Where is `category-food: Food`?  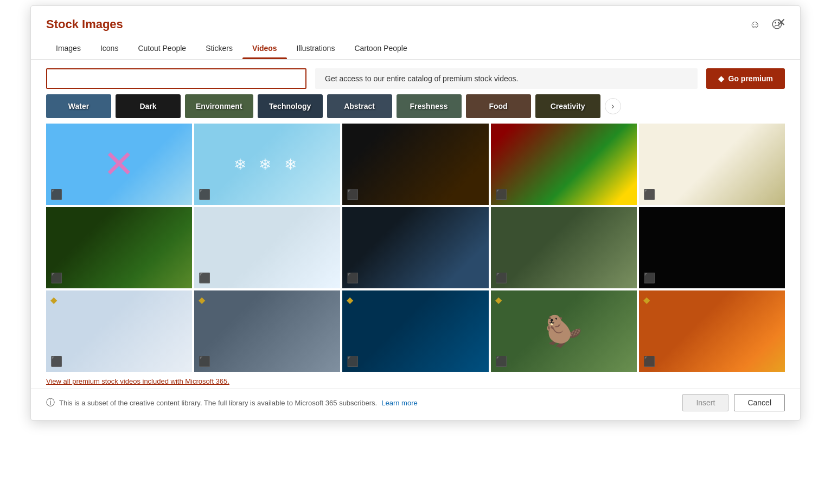 category-food: Food is located at coordinates (498, 106).